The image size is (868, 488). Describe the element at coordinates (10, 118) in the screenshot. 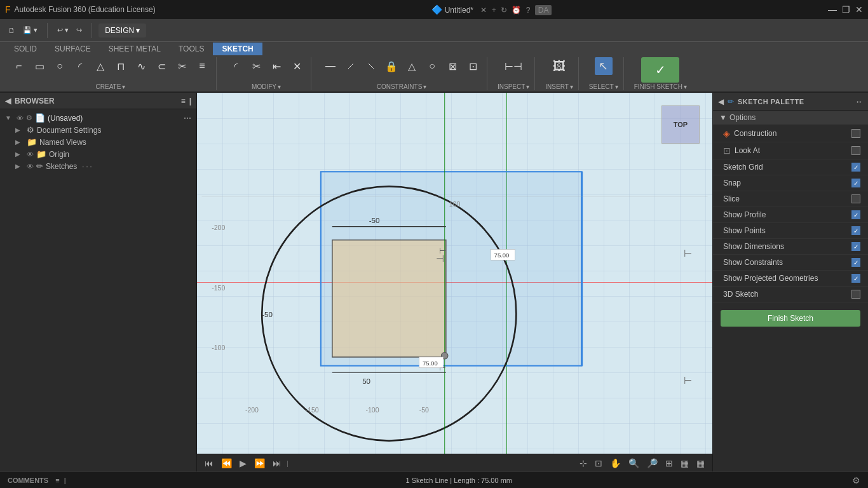

I see `expand-arrow: ▼` at that location.